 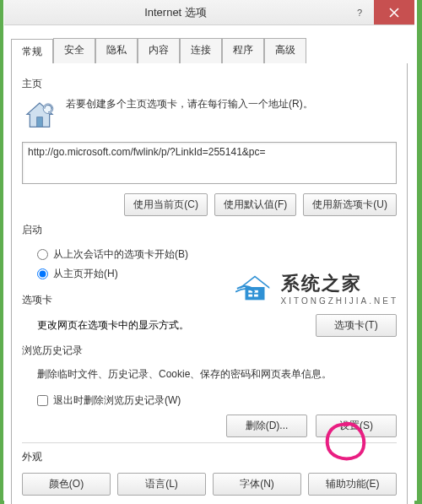 I want to click on history-section-label: 浏览历史记录, so click(x=209, y=351).